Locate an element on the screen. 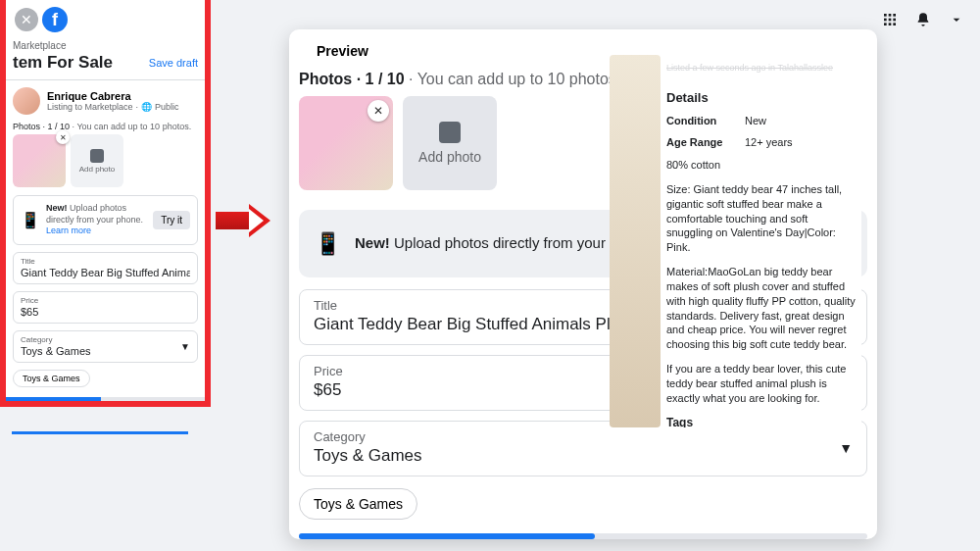 This screenshot has height=551, width=980. upload-from-phone-banner: 📱 New! Upload photos directly from your … is located at coordinates (106, 220).